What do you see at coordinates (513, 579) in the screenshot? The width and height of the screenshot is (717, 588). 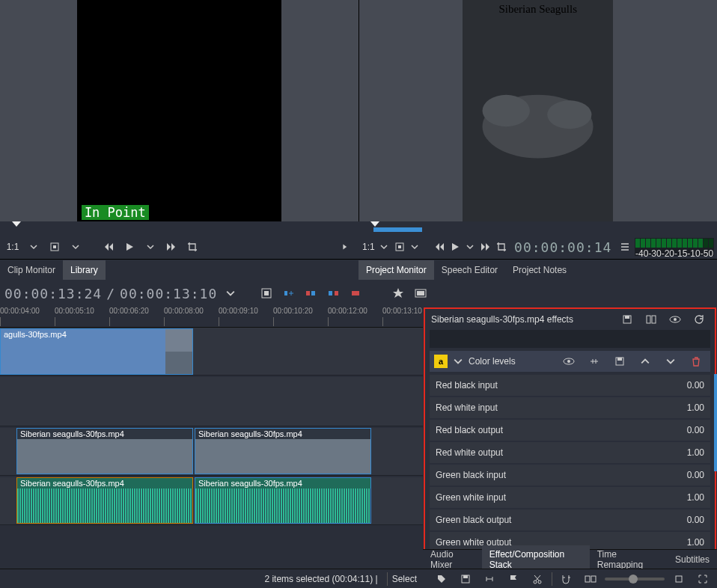 I see `flag-icon` at bounding box center [513, 579].